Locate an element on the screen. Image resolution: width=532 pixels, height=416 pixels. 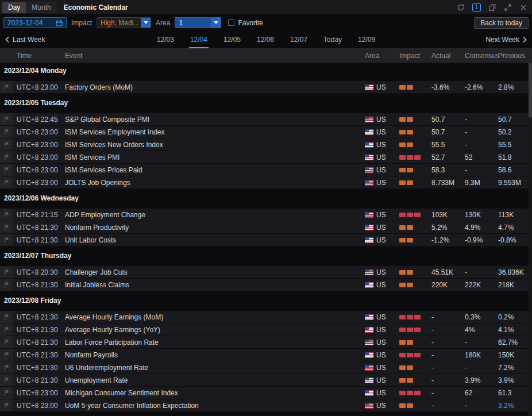
back-to-today-button: Back to today is located at coordinates (501, 23).